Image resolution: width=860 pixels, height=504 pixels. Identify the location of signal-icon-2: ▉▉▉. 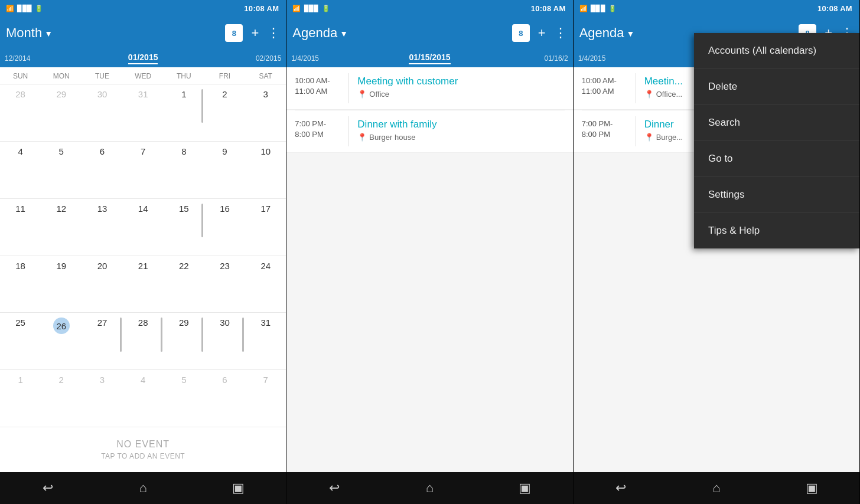
(312, 8).